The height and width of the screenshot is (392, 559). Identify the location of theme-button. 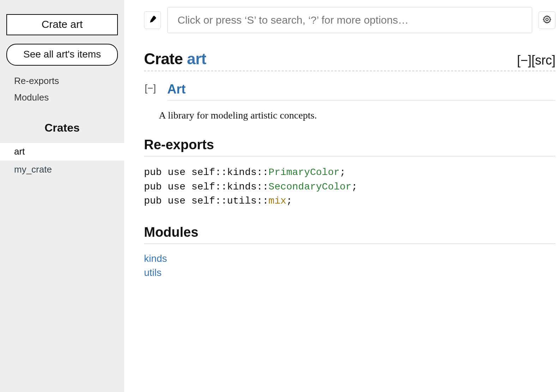
(152, 20).